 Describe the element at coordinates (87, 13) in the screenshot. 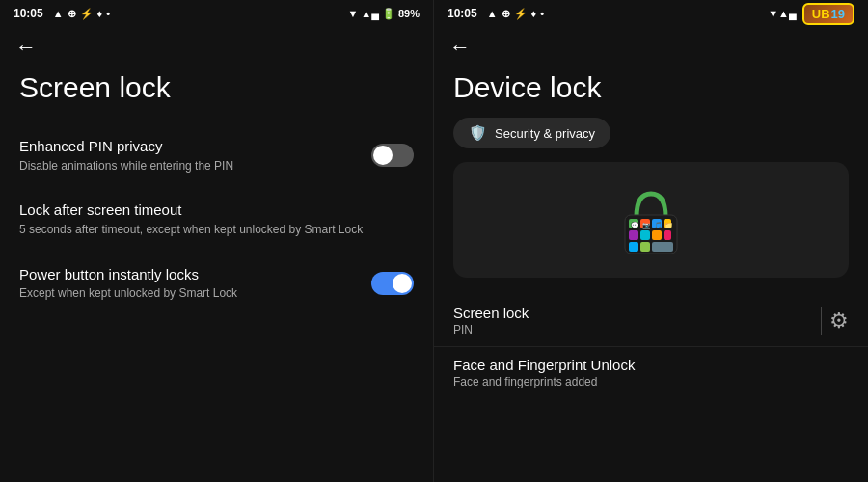

I see `left-bolt-icon: ⚡` at that location.